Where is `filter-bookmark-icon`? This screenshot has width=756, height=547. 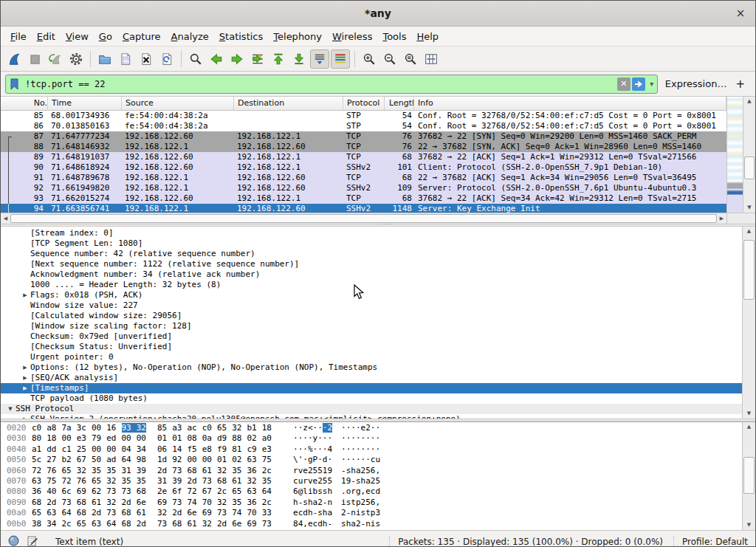 filter-bookmark-icon is located at coordinates (14, 84).